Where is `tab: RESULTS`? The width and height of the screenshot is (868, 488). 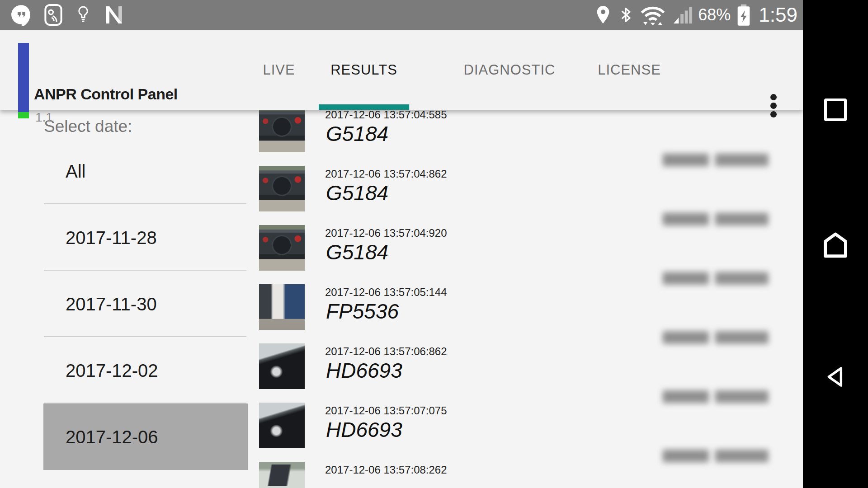 tab: RESULTS is located at coordinates (364, 70).